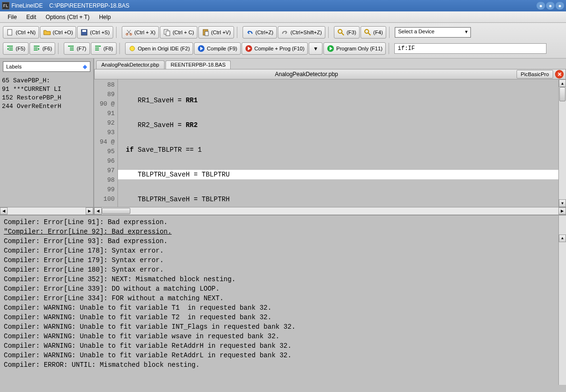  What do you see at coordinates (63, 32) in the screenshot?
I see `open-label: (Ctrl +O)` at bounding box center [63, 32].